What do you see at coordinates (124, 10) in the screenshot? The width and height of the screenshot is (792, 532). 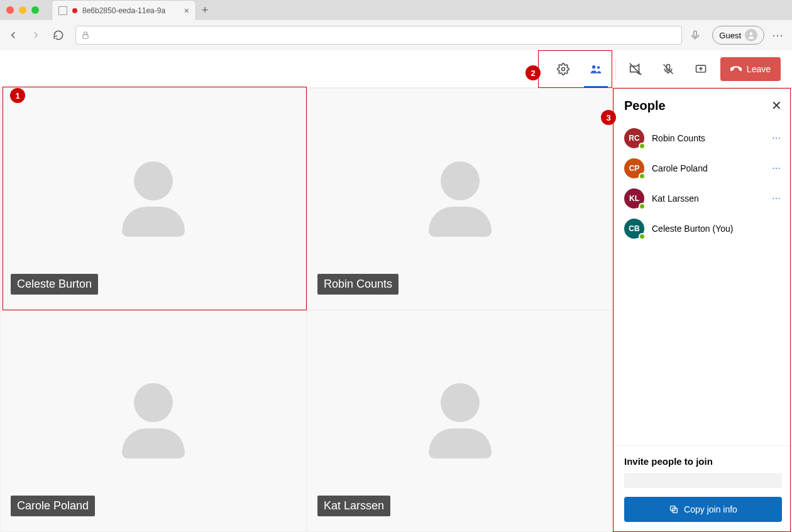 I see `browser-tab: 8e6b2850-eeda-11ea-9a ×` at bounding box center [124, 10].